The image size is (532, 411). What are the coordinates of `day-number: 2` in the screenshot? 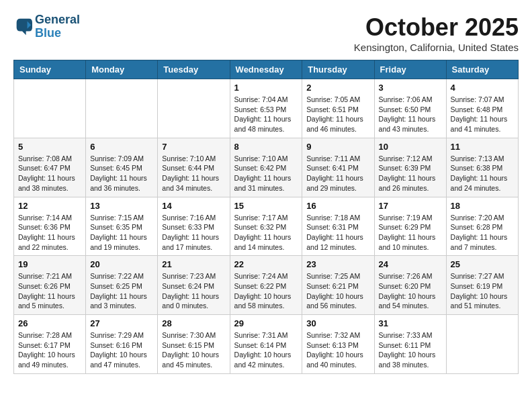 It's located at (338, 87).